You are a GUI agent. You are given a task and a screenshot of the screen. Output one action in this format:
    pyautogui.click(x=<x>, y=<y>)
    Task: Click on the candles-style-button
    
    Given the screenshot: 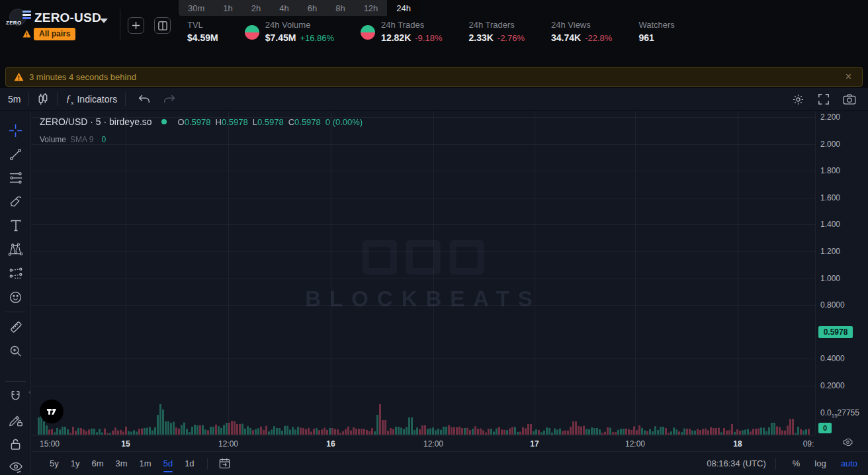 What is the action you would take?
    pyautogui.click(x=43, y=99)
    